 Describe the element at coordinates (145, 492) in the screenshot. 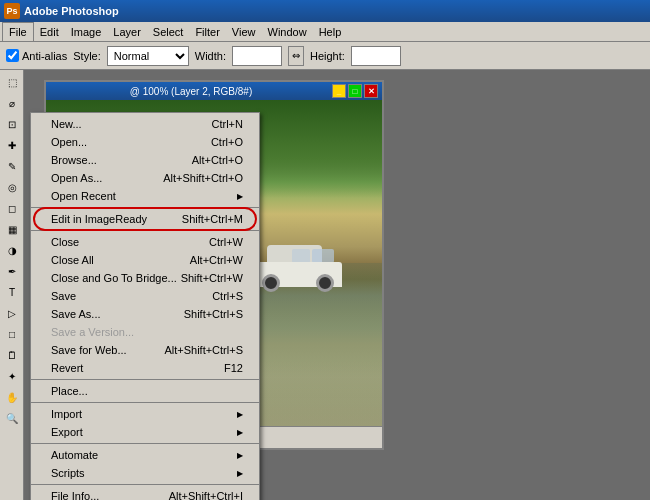

I see `menu-section-info: File Info... Alt+Shift+Ctrl+I` at that location.